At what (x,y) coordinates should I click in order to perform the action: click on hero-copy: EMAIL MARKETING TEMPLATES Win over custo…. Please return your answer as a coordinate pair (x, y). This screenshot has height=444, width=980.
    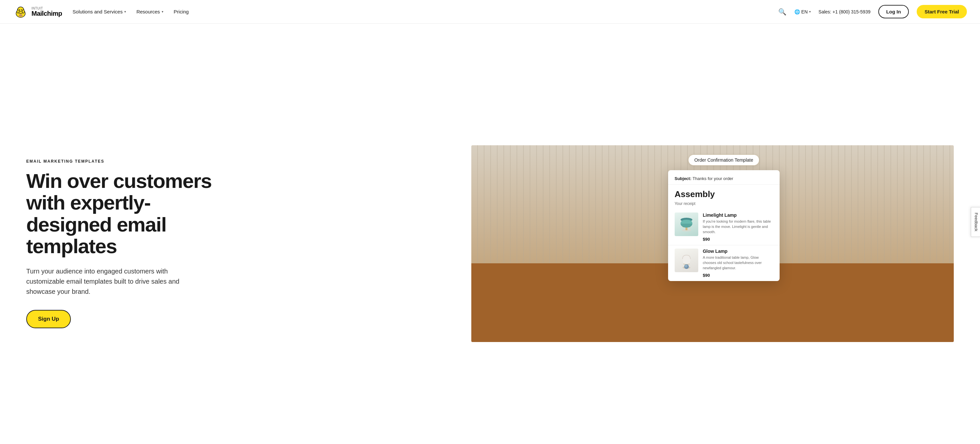
    Looking at the image, I should click on (125, 243).